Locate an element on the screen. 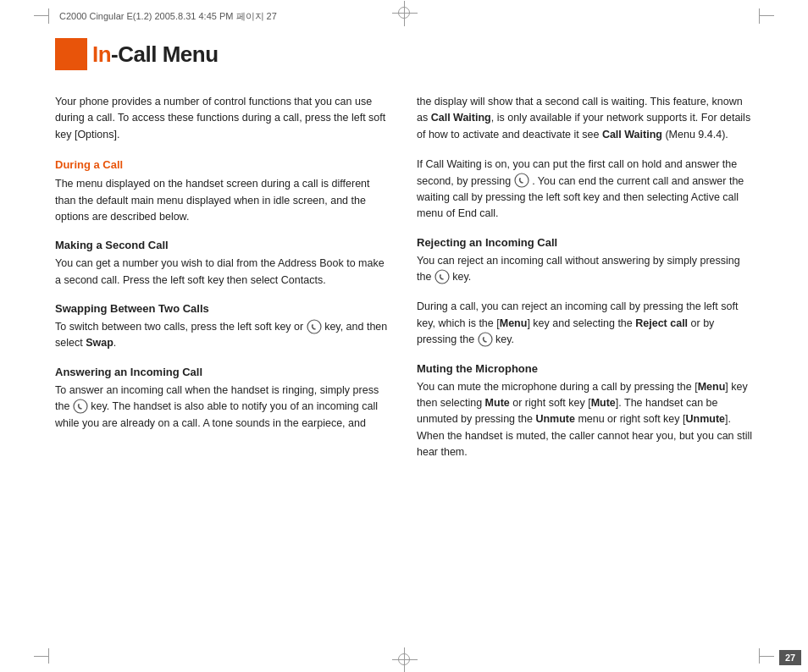 This screenshot has width=808, height=672. phone-icon-reject2 is located at coordinates (485, 339).